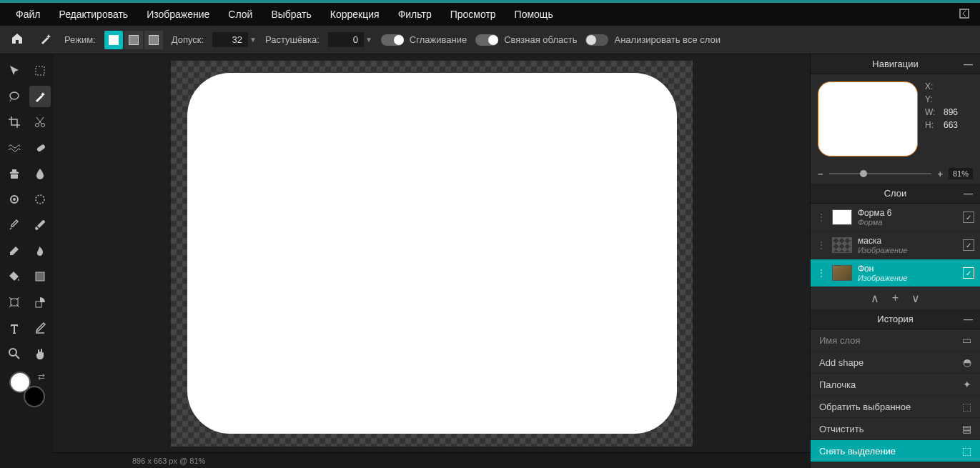 The width and height of the screenshot is (980, 468). Describe the element at coordinates (968, 319) in the screenshot. I see `history-minimize-icon: —` at that location.